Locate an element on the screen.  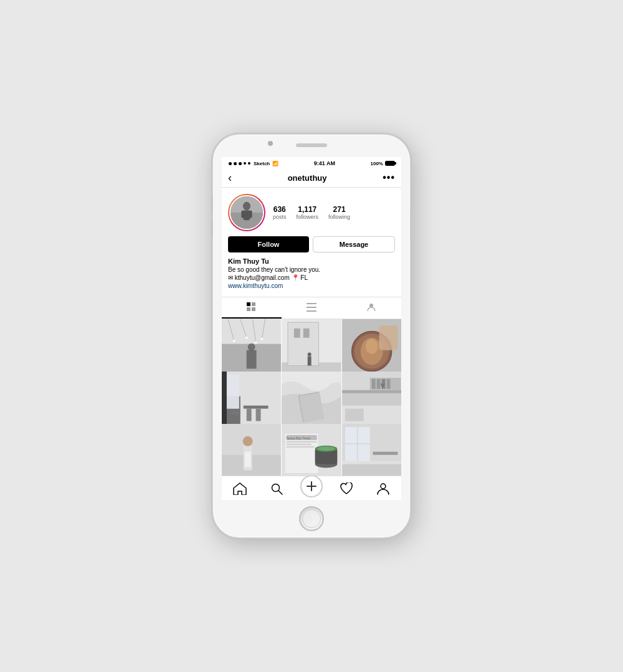
app-header: ‹ onetuthuy ••• is located at coordinates (312, 178).